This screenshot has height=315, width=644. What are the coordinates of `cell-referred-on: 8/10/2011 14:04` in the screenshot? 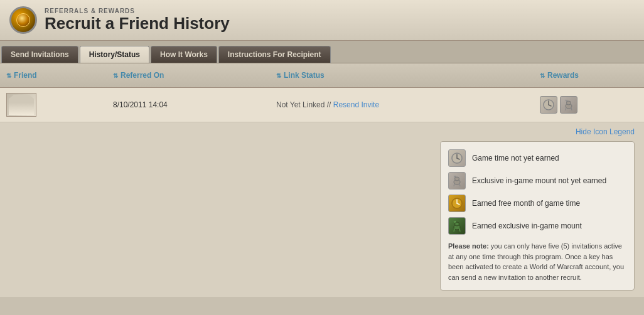 It's located at (188, 105).